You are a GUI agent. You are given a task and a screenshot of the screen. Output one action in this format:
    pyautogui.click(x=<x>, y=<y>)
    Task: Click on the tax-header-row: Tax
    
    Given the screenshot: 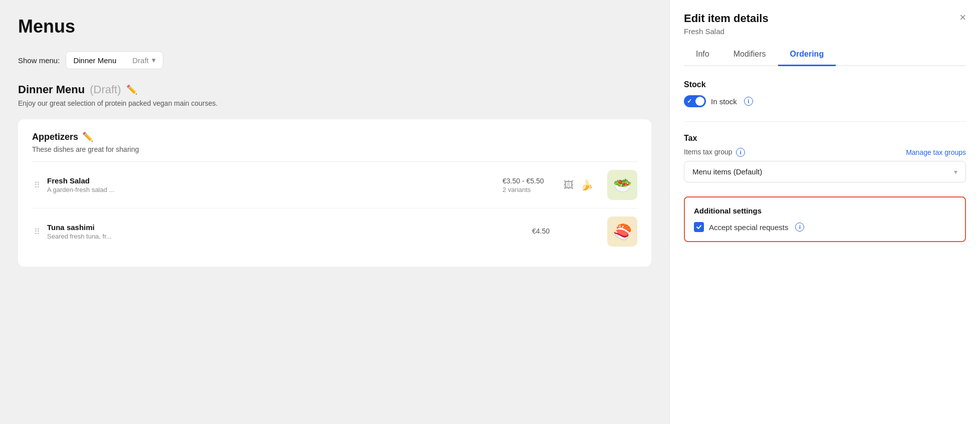 What is the action you would take?
    pyautogui.click(x=825, y=138)
    